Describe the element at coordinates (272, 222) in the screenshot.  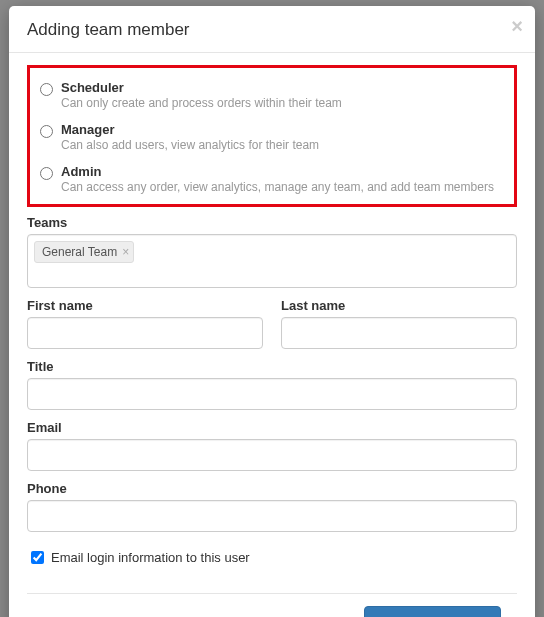
I see `teams-label: Teams` at that location.